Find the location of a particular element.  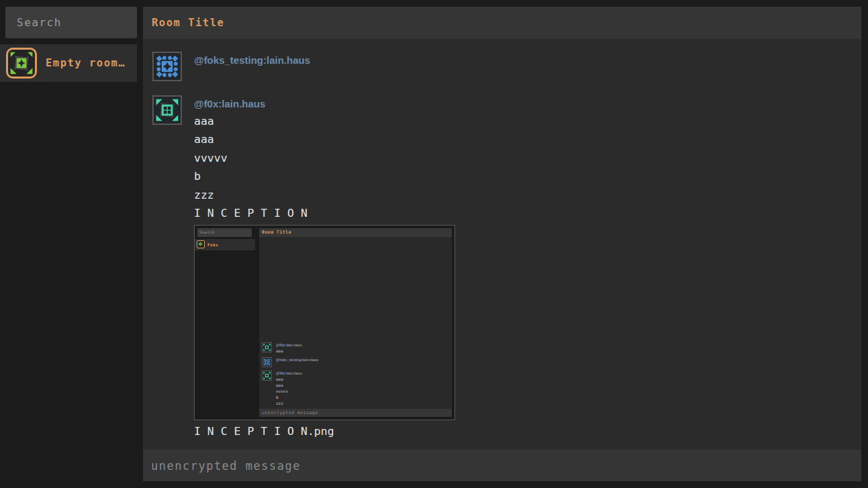

room-avatar-icon is located at coordinates (21, 63).